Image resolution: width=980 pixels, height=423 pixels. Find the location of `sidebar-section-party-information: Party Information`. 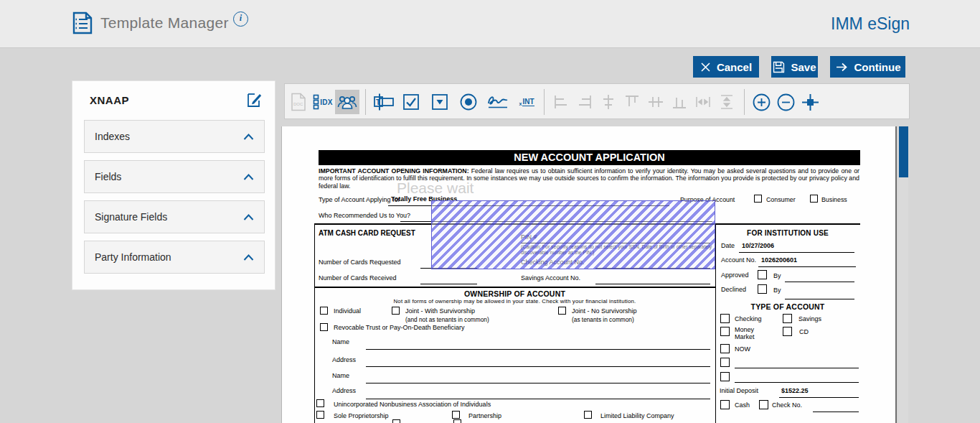

sidebar-section-party-information: Party Information is located at coordinates (174, 257).